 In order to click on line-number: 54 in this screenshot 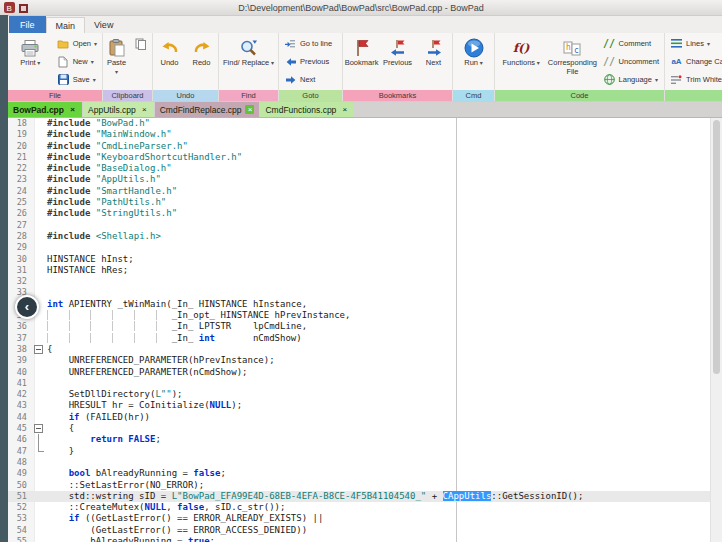, I will do `click(20, 530)`.